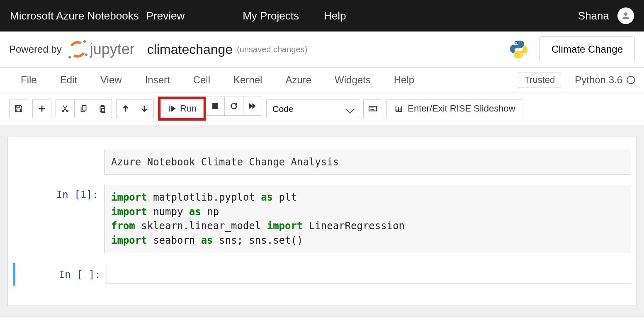 This screenshot has width=644, height=320. What do you see at coordinates (568, 80) in the screenshot?
I see `separator` at bounding box center [568, 80].